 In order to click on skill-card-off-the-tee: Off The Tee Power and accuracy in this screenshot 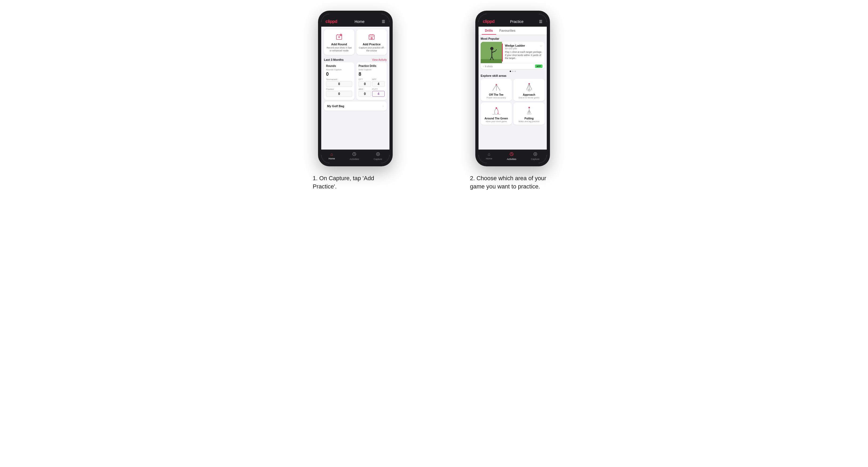, I will do `click(496, 90)`.